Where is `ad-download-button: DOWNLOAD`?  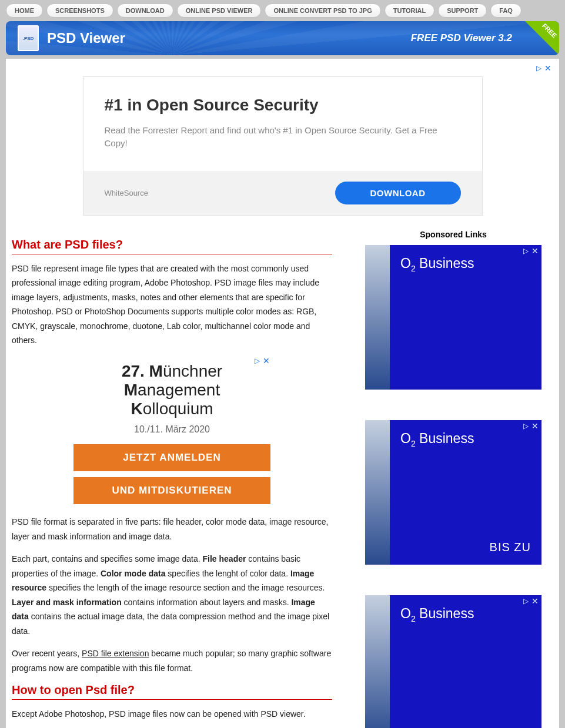 ad-download-button: DOWNLOAD is located at coordinates (398, 193).